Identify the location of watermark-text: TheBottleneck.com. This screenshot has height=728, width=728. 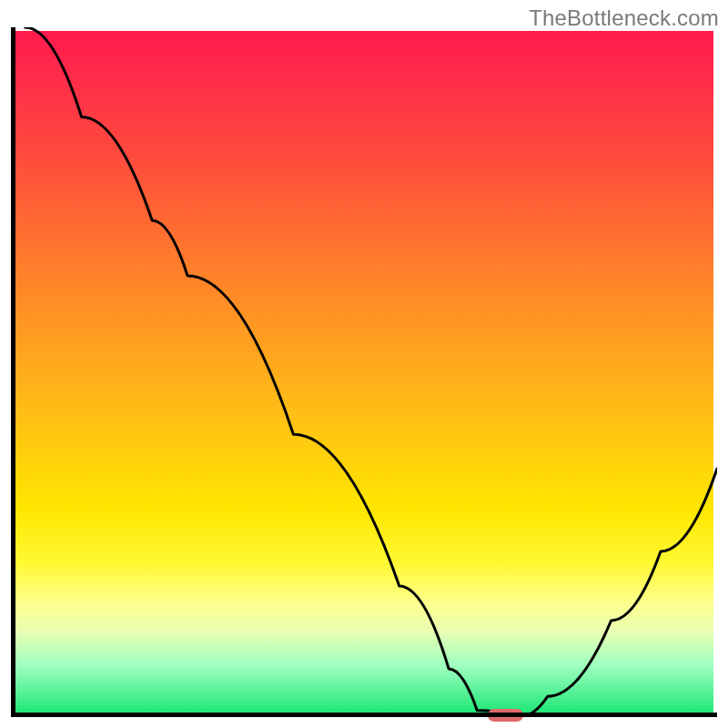
(624, 18).